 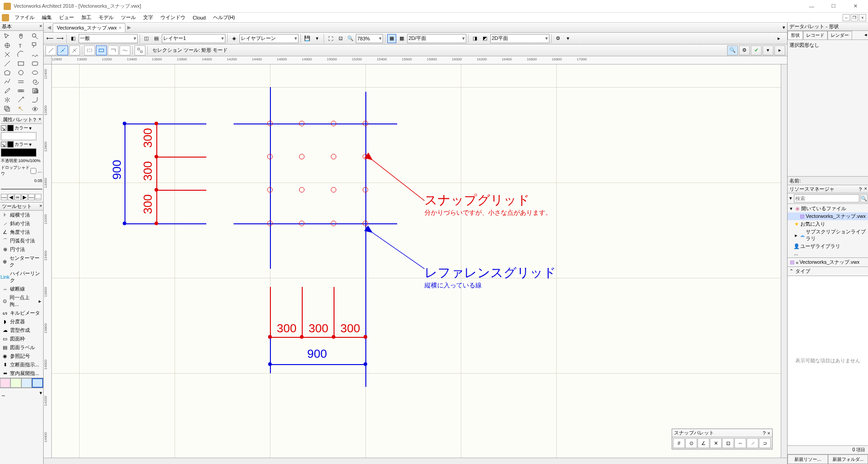 What do you see at coordinates (7, 54) in the screenshot?
I see `delete-tool` at bounding box center [7, 54].